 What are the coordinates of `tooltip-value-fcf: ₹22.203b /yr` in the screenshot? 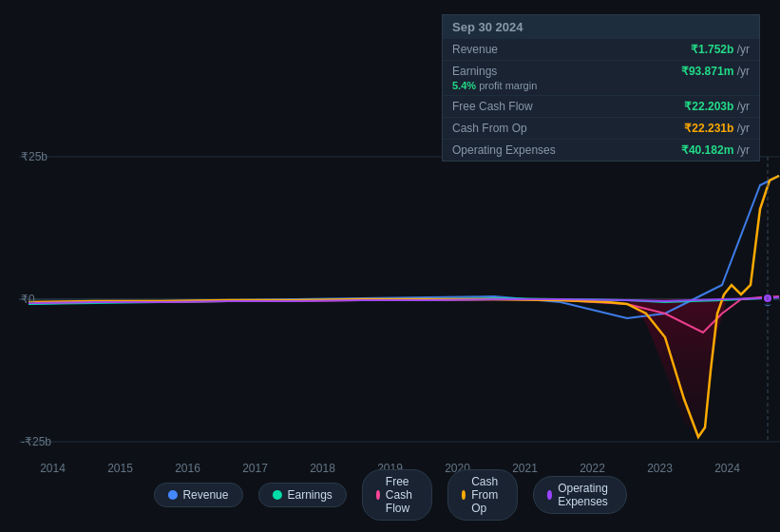 It's located at (716, 106).